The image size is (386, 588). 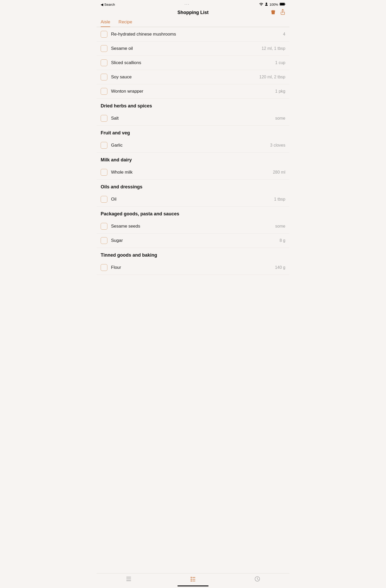 What do you see at coordinates (193, 145) in the screenshot?
I see `list-item: Garlic3 cloves` at bounding box center [193, 145].